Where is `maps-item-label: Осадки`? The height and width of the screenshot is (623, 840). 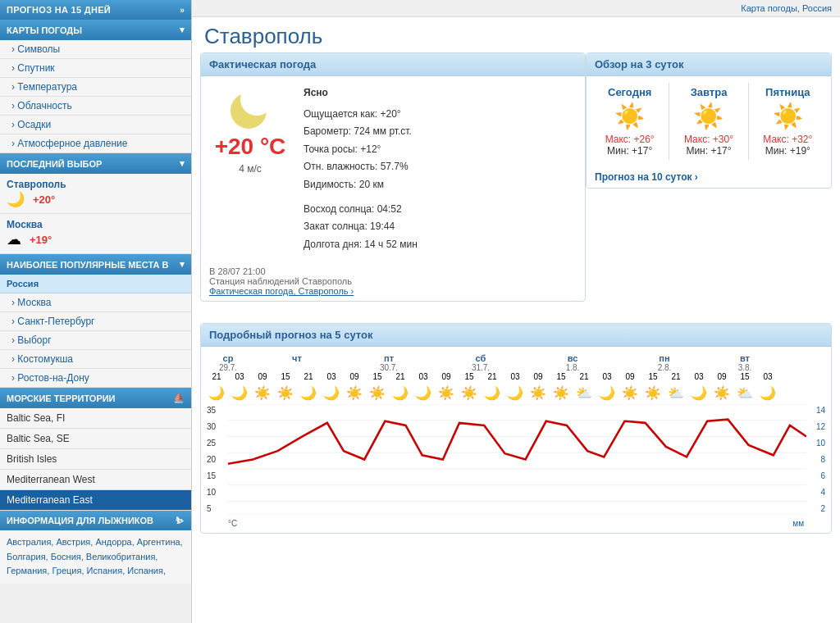 maps-item-label: Осадки is located at coordinates (34, 125).